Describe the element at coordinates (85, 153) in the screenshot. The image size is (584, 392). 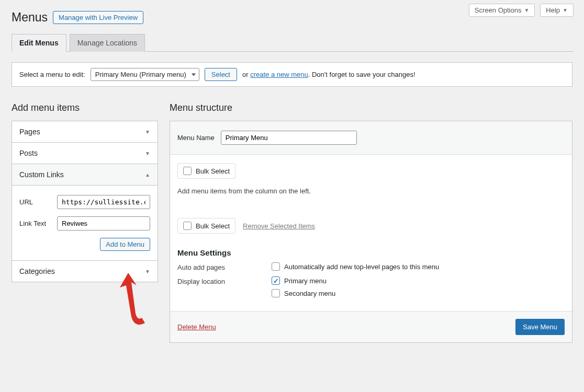
I see `accordion-posts: Posts ▼` at that location.